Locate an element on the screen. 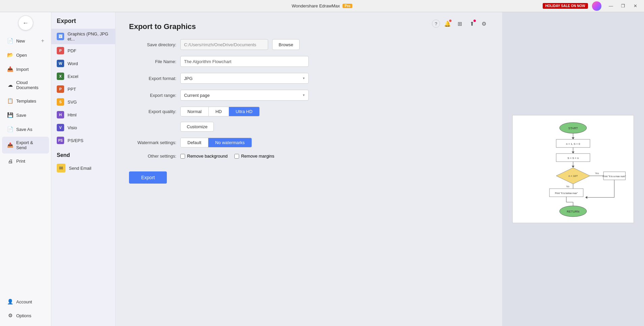 Image resolution: width=644 pixels, height=326 pixels. graphics-label: Graphics (PNG, JPG et... is located at coordinates (88, 36).